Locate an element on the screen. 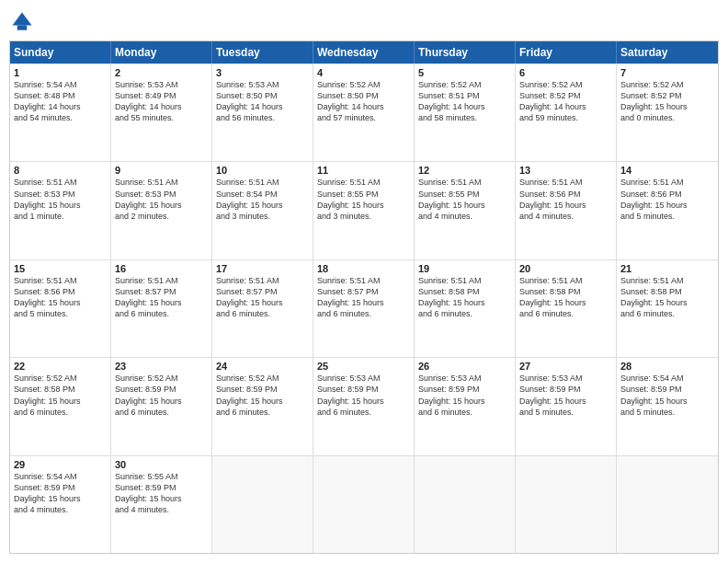  cal-cell-day-14: 14Sunrise: 5:51 AMSunset: 8:56 PMDayligh… is located at coordinates (667, 210).